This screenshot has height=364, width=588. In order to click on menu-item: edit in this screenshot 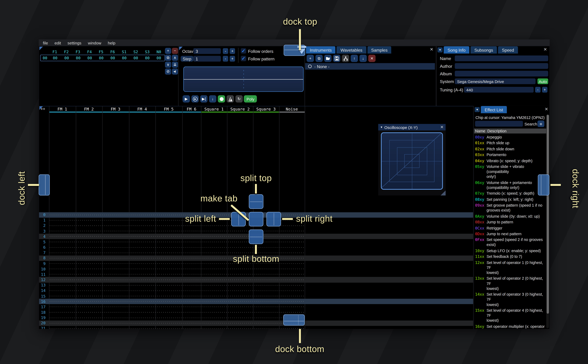, I will do `click(58, 43)`.